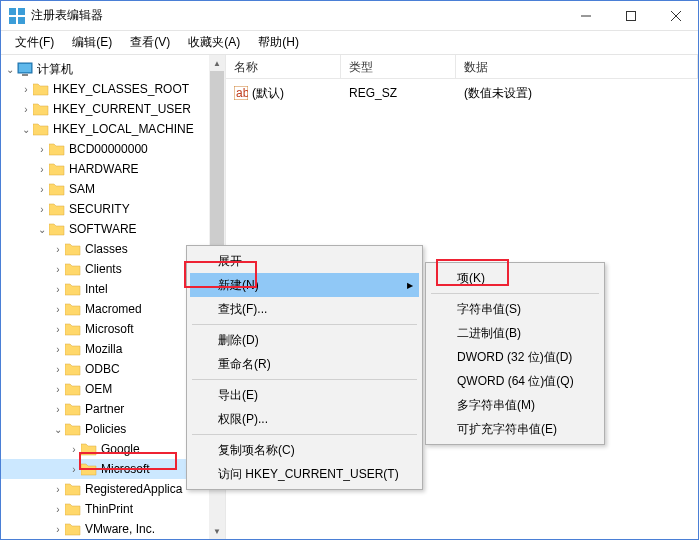  Describe the element at coordinates (113, 129) in the screenshot. I see `tree-hklm: ⌄HKEY_LOCAL_MACHINE` at that location.